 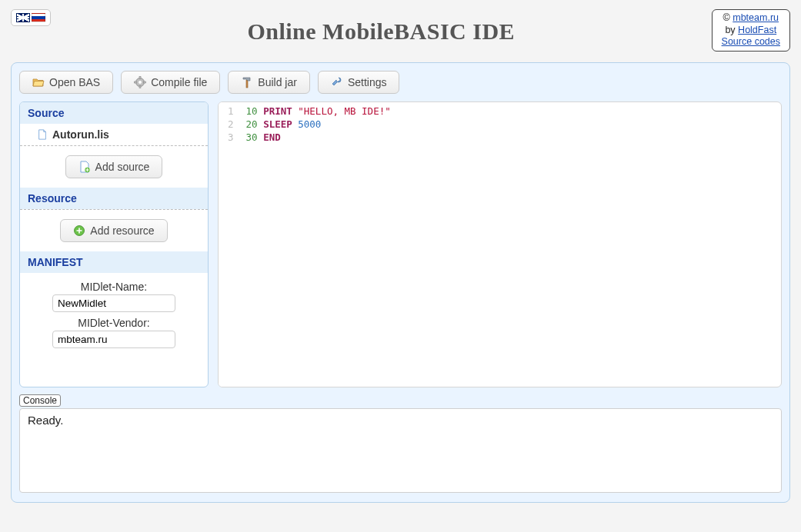 I want to click on add-resource-button: Add resource, so click(x=114, y=231).